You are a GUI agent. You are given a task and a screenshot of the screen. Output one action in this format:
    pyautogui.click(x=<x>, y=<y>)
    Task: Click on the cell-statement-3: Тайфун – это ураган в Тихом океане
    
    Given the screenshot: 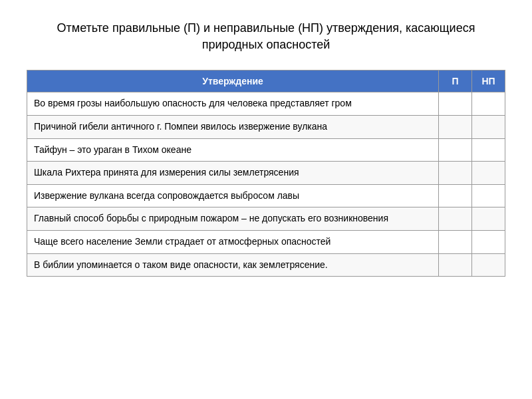 What is the action you would take?
    pyautogui.click(x=233, y=150)
    